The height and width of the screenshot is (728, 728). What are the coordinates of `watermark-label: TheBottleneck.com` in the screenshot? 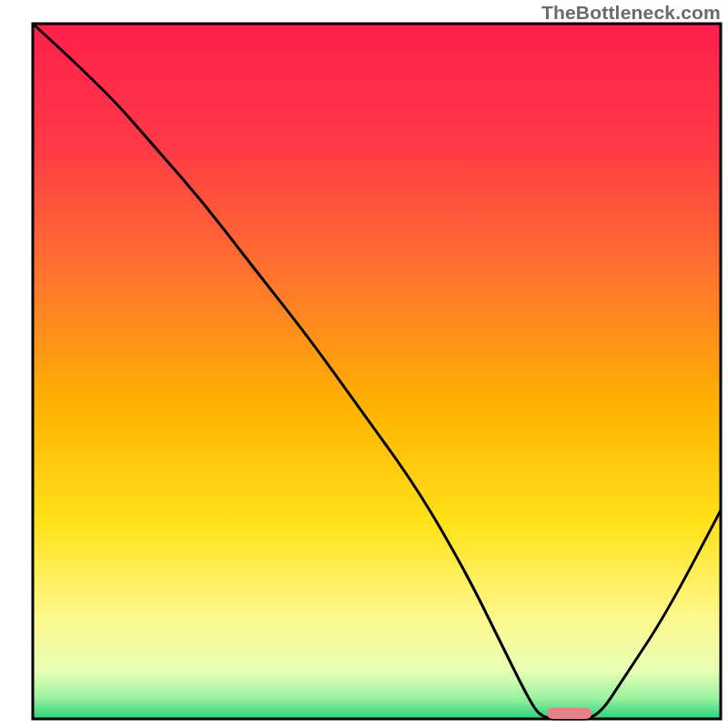 It's located at (632, 13).